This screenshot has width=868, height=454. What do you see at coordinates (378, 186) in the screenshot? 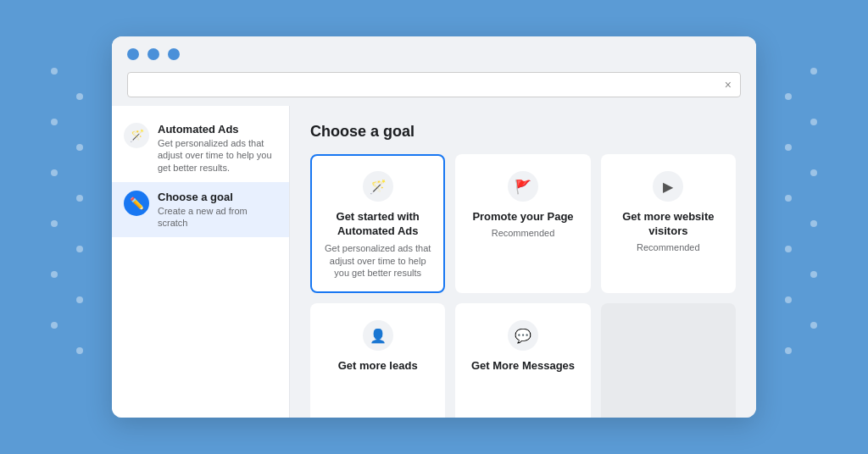
I see `automated-ads-card-icon: 🪄` at bounding box center [378, 186].